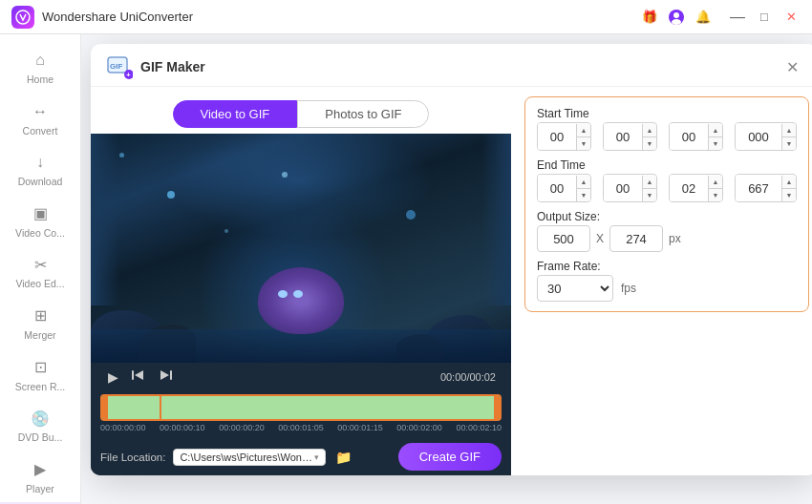 This screenshot has width=812, height=504. Describe the element at coordinates (623, 188) in the screenshot. I see `end-minutes-input` at that location.